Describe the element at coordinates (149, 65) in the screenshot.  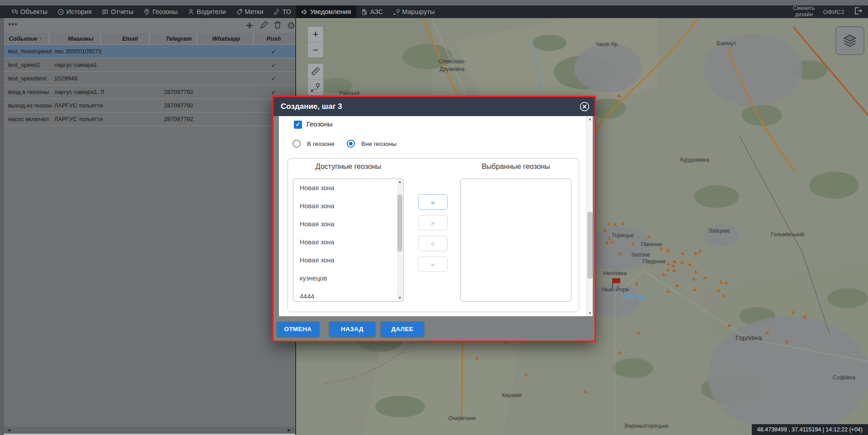
I see `table-row: test_speed2ларгус самара1✓` at that location.